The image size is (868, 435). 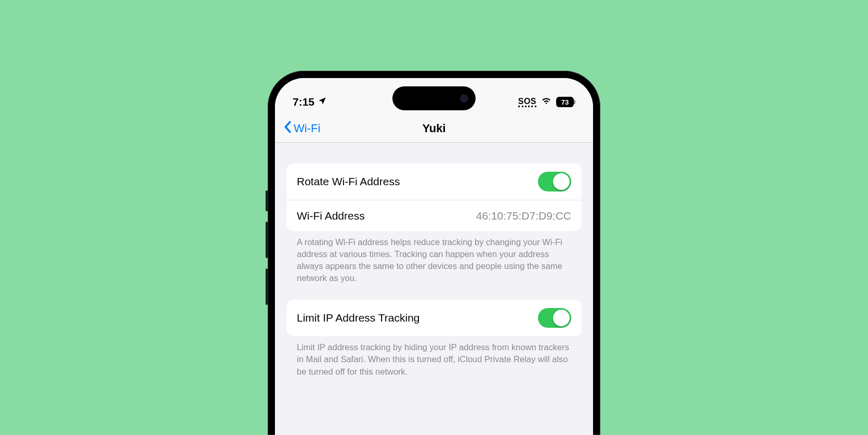 I want to click on limit-ip-footer: Limit IP address tracking by hiding your…, so click(x=434, y=364).